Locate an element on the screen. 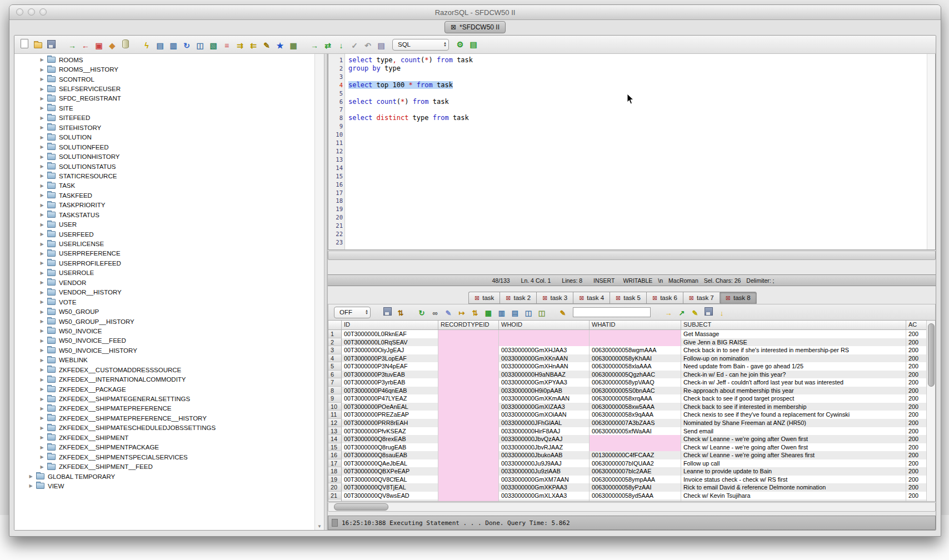  table-cell: Rick to email David & reference Delmonte… is located at coordinates (793, 488).